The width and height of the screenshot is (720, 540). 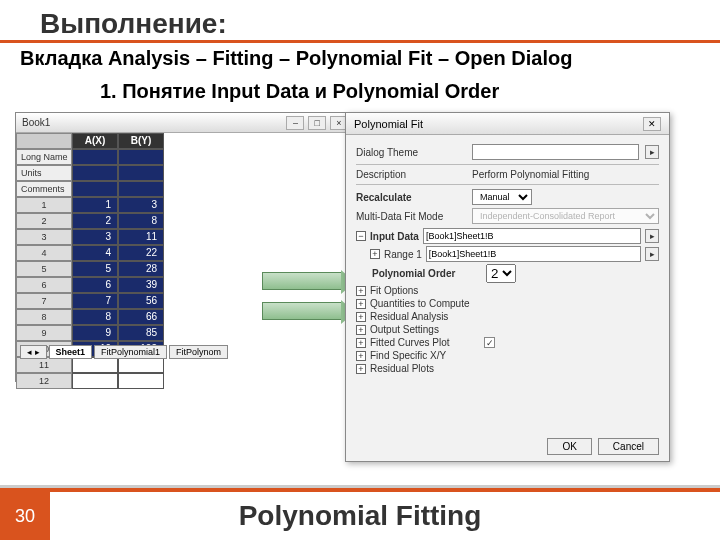 What do you see at coordinates (44, 333) in the screenshot?
I see `row-num: 9` at bounding box center [44, 333].